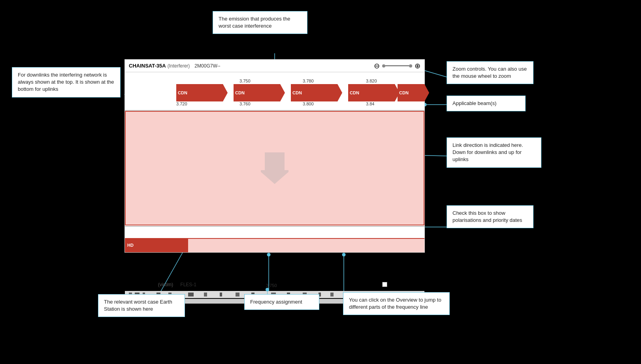  What do you see at coordinates (275, 66) in the screenshot?
I see `diagram-top-bar: CHAINSAT-35A (Interferer) 2M00G7W-- ⊖ ⊕` at bounding box center [275, 66].